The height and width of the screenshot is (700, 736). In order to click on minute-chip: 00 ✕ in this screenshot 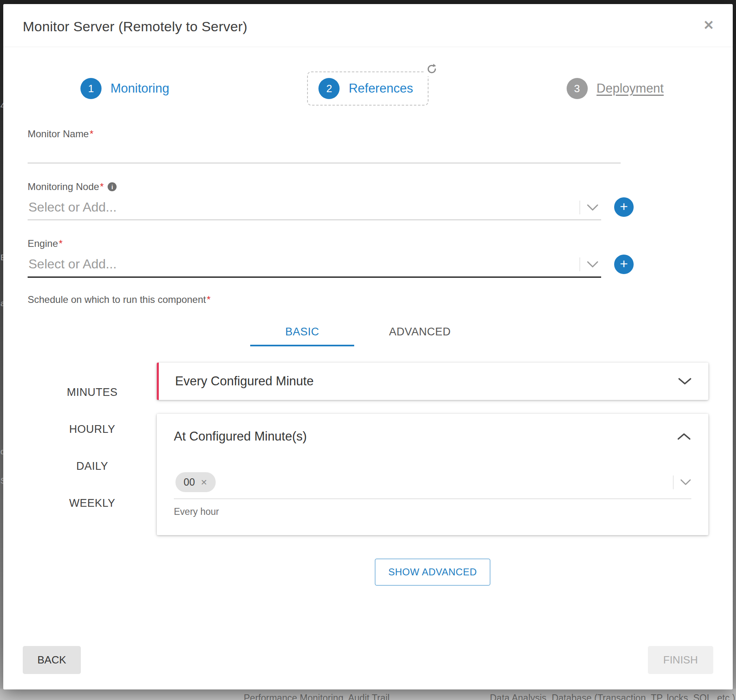, I will do `click(196, 482)`.